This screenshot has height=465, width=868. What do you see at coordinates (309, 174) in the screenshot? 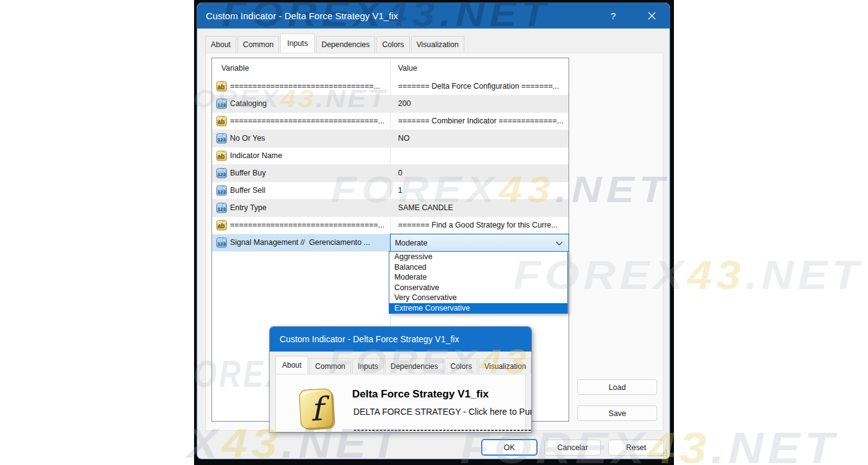
I see `variable-name: Buffer Buy` at bounding box center [309, 174].